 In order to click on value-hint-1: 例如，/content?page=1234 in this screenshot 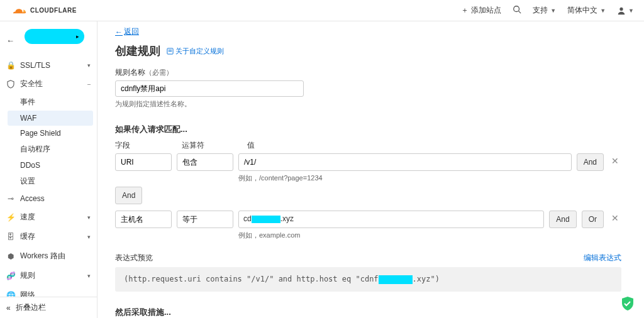, I will do `click(405, 178)`.